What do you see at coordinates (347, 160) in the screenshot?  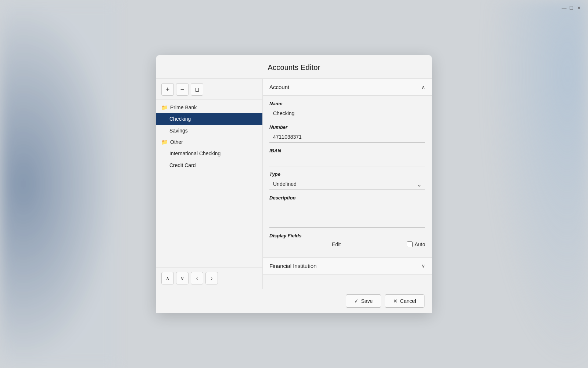 I see `iban-input` at bounding box center [347, 160].